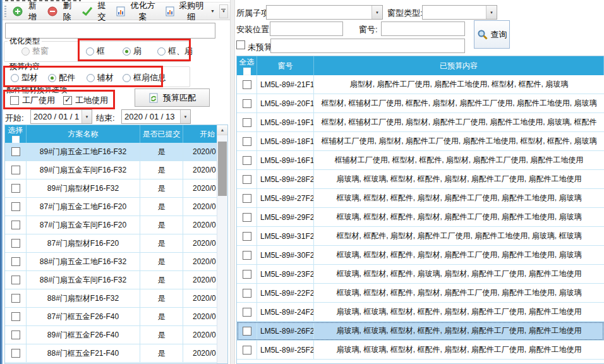 The height and width of the screenshot is (364, 604). Describe the element at coordinates (421, 104) in the screenshot. I see `window-row: LM5L-89#-20F18框型材, 框辅材工厂使用, 框配件, 扇型材, 扇配…` at that location.